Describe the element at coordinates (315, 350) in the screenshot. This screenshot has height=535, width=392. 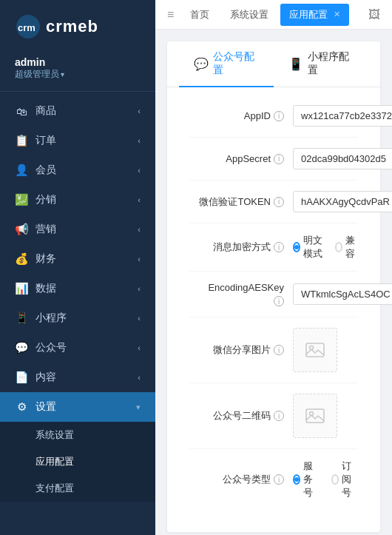
I see `image-upload-icon` at that location.